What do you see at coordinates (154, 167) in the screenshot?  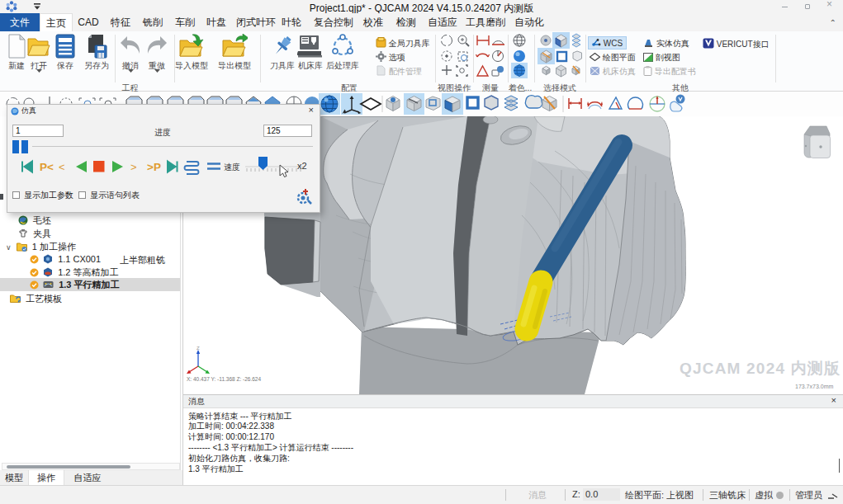 I see `svg-text: >P` at bounding box center [154, 167].